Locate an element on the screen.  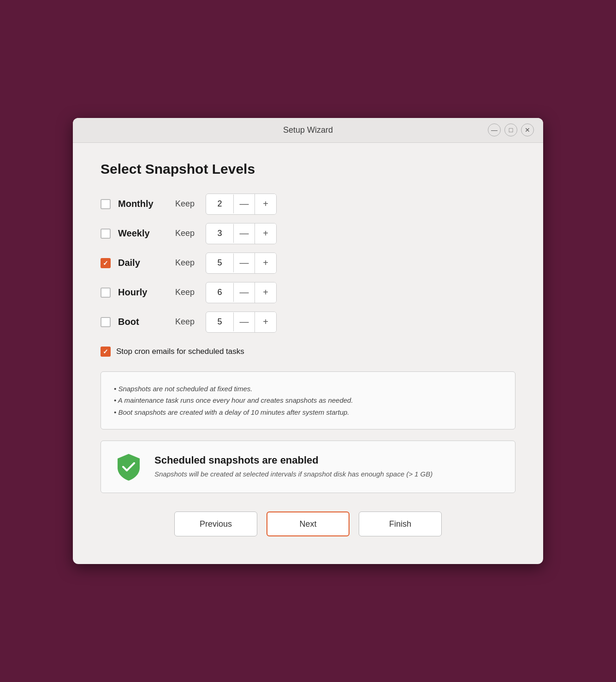
info-bullet-3: • Boot snapshots are created with a dela… is located at coordinates (308, 412).